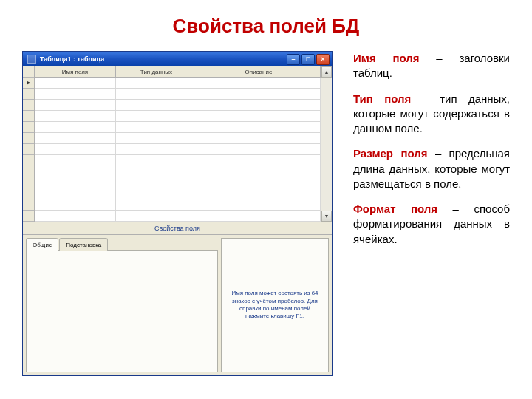 The image size is (532, 399). I want to click on column-header-name: Имя поля, so click(75, 72).